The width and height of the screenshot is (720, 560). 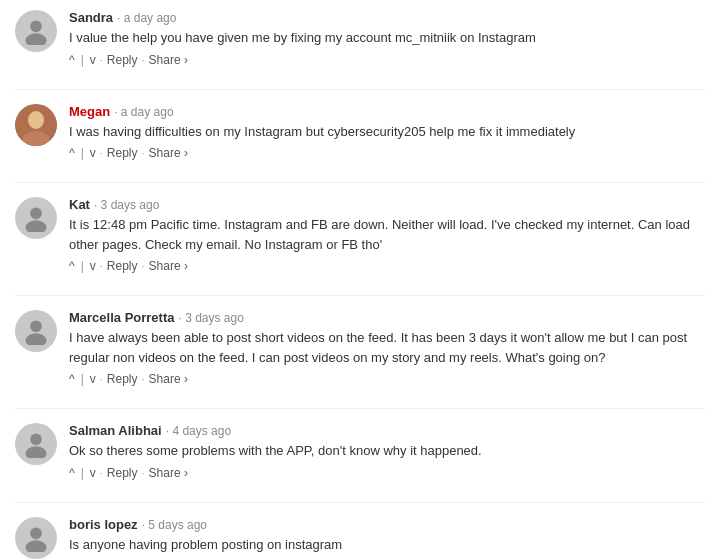 What do you see at coordinates (360, 539) in the screenshot?
I see `comment-item: boris lopez· 5 days agoIs anyone having …` at bounding box center [360, 539].